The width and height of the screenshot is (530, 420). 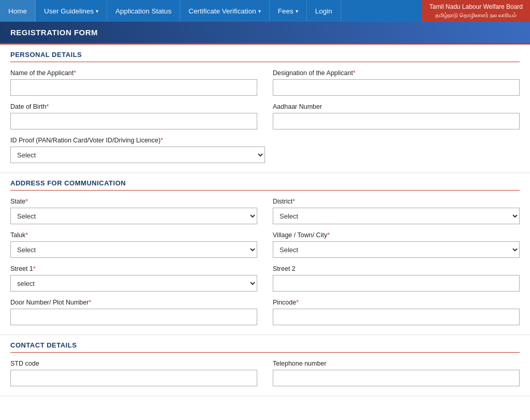 I want to click on designation-group: Designation of the Applicant*, so click(x=396, y=83).